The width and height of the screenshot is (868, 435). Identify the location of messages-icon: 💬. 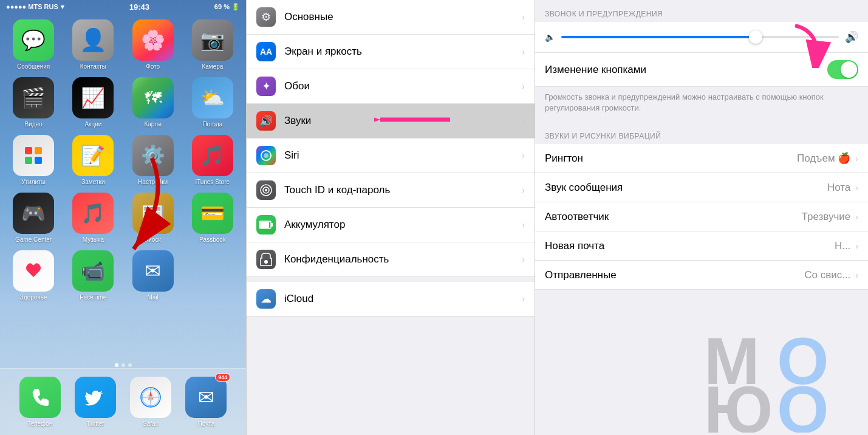
(33, 40).